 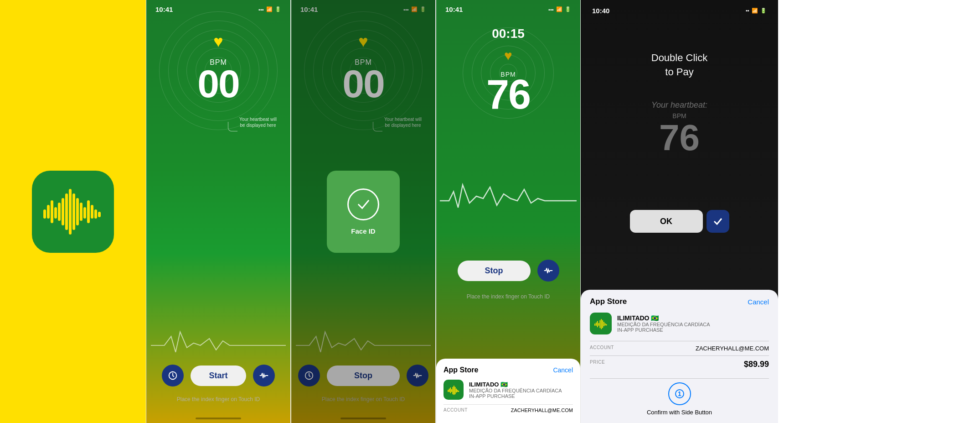 What do you see at coordinates (218, 418) in the screenshot?
I see `home-indicator` at bounding box center [218, 418].